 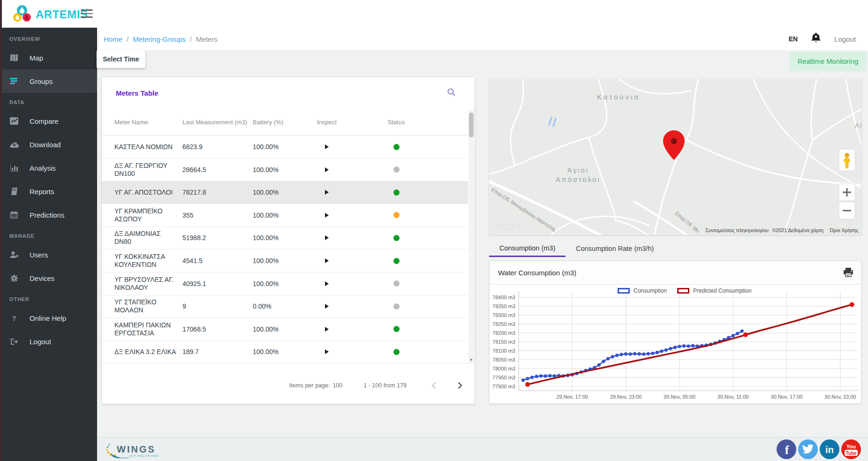 What do you see at coordinates (1, 231) in the screenshot?
I see `window-edge-strip` at bounding box center [1, 231].